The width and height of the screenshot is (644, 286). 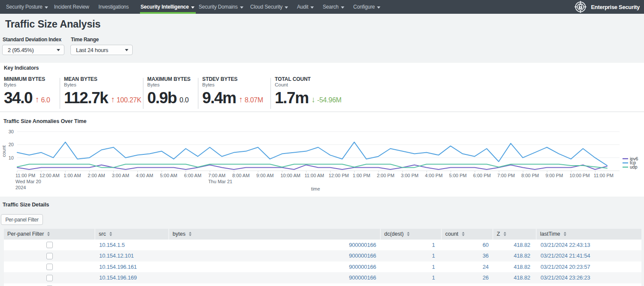 I want to click on table-row: 10.154.196.169900000166126418.8203/21/20…, so click(x=323, y=278).